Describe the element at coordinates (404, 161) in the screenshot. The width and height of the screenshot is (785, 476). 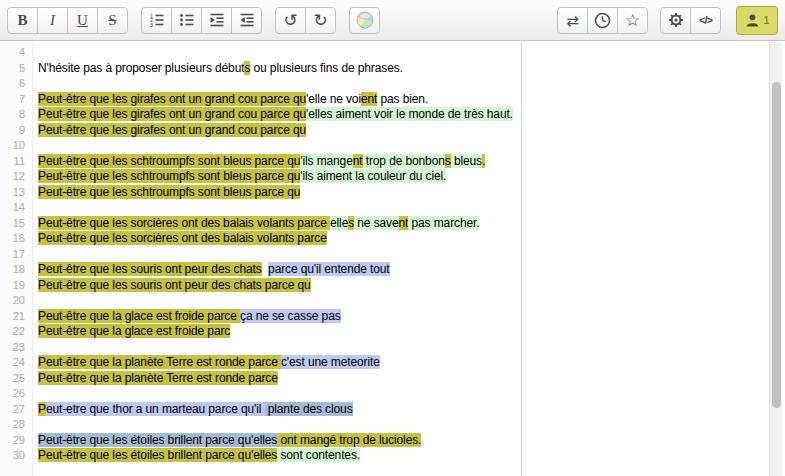
I see `text-segment: trop de bonbon` at that location.